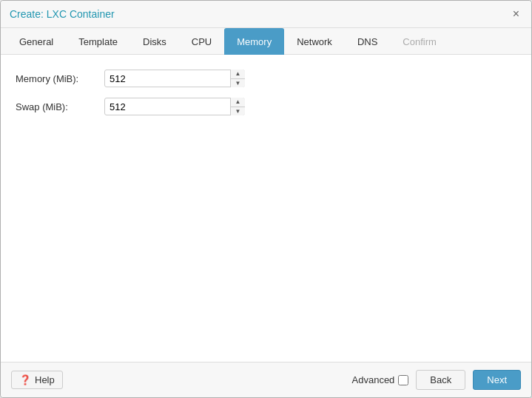 This screenshot has height=398, width=532. I want to click on swap-decrement-button: ▼, so click(238, 112).